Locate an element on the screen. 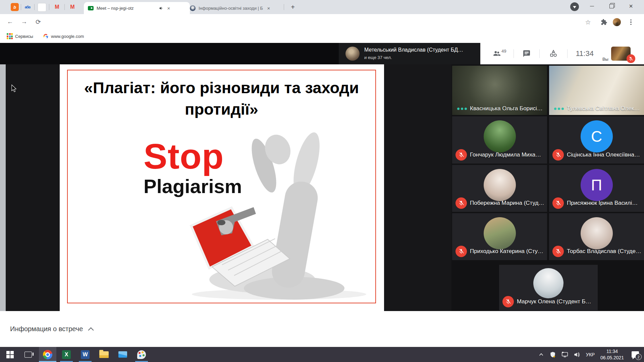  participant-letter-avatar: C is located at coordinates (597, 136).